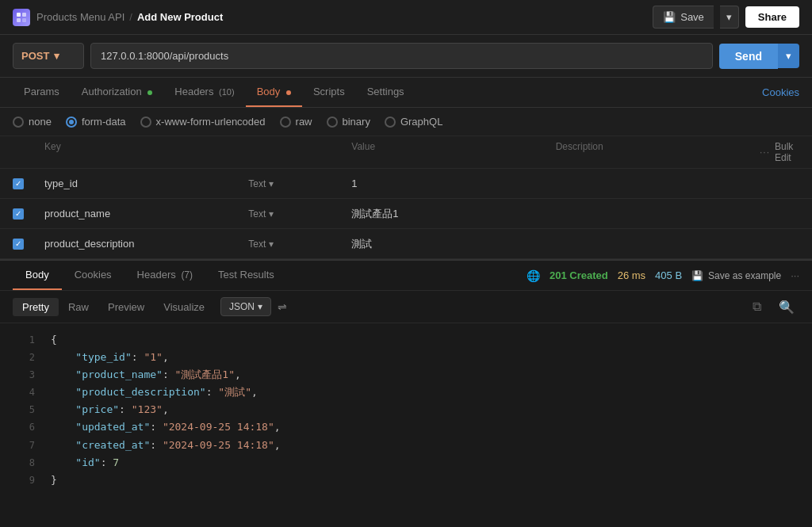  What do you see at coordinates (96, 122) in the screenshot?
I see `radio-form-data: form-data` at bounding box center [96, 122].